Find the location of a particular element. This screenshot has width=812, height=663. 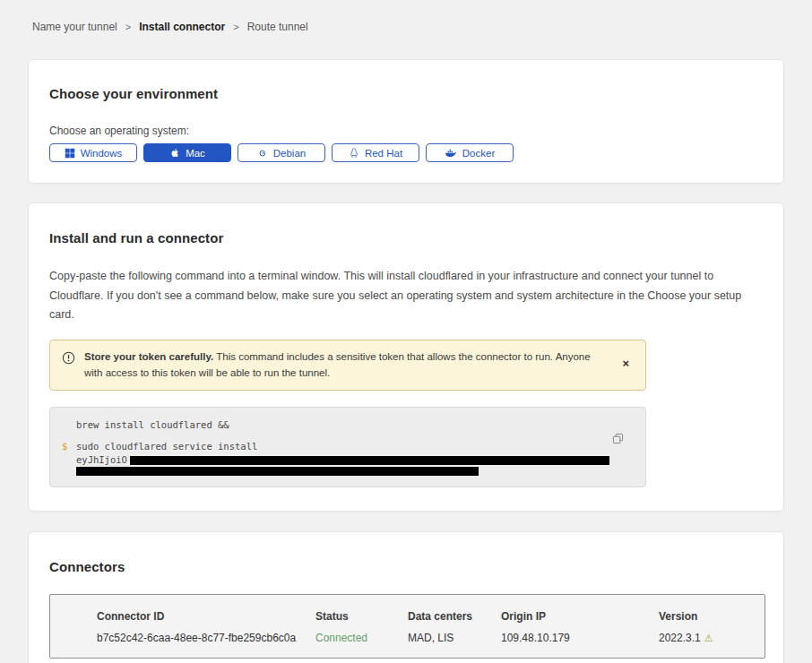

breadcrumb-name-your-tunnel: Name your tunnel is located at coordinates (75, 27).